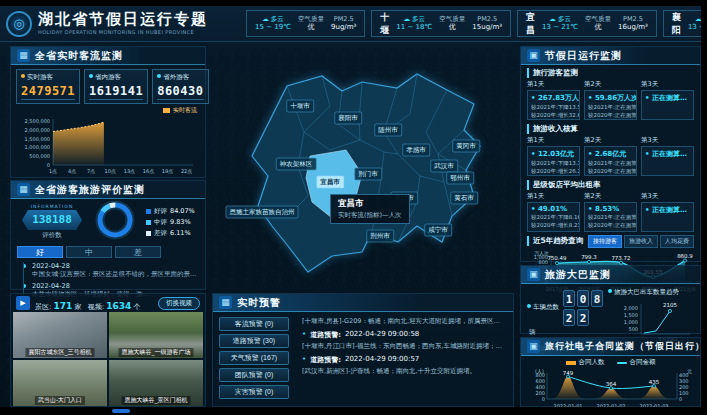  What do you see at coordinates (583, 307) in the screenshot?
I see `bus-total-digits: 10822` at bounding box center [583, 307].